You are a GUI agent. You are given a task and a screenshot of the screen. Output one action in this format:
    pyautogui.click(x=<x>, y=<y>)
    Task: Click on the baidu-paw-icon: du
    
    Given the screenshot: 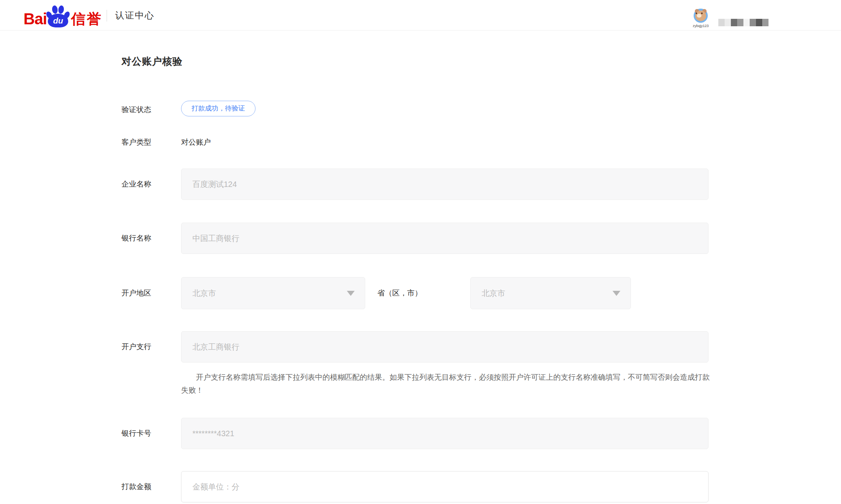 What is the action you would take?
    pyautogui.click(x=58, y=16)
    